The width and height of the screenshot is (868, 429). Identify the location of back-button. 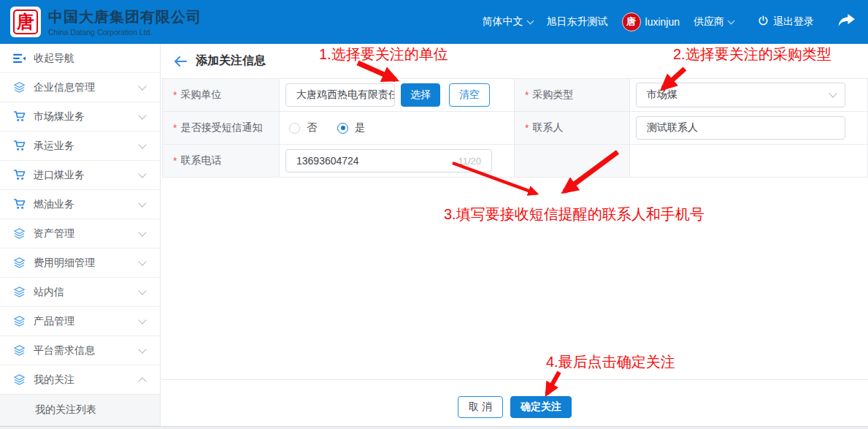
(180, 61).